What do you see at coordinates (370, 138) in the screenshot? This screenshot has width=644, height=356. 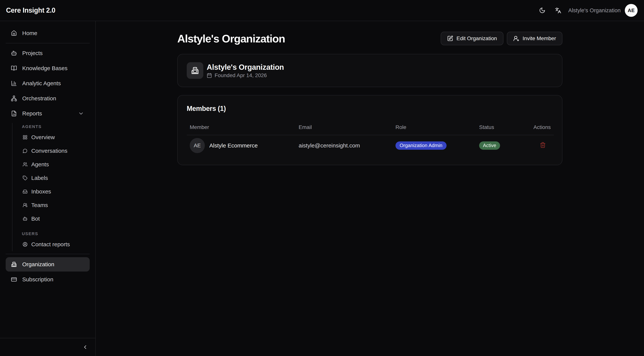 I see `members-table: Member Email Role Status Actions AE` at bounding box center [370, 138].